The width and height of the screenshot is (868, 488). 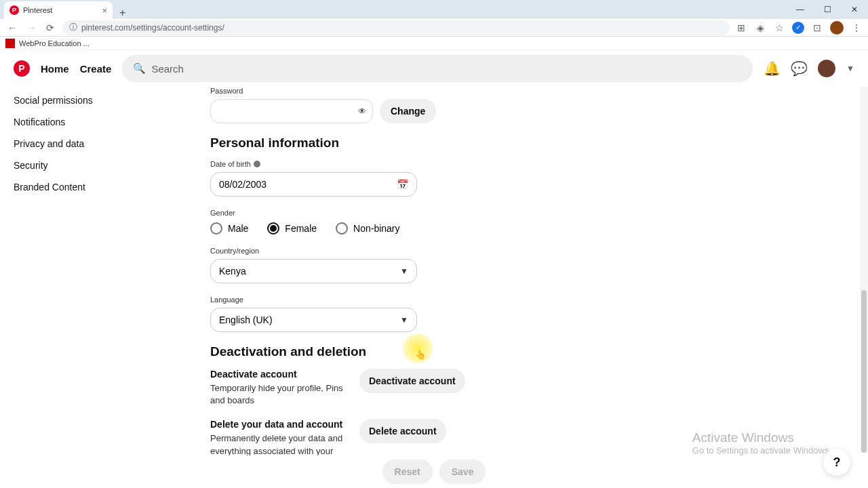 I want to click on gender-male-option: Male, so click(x=229, y=228).